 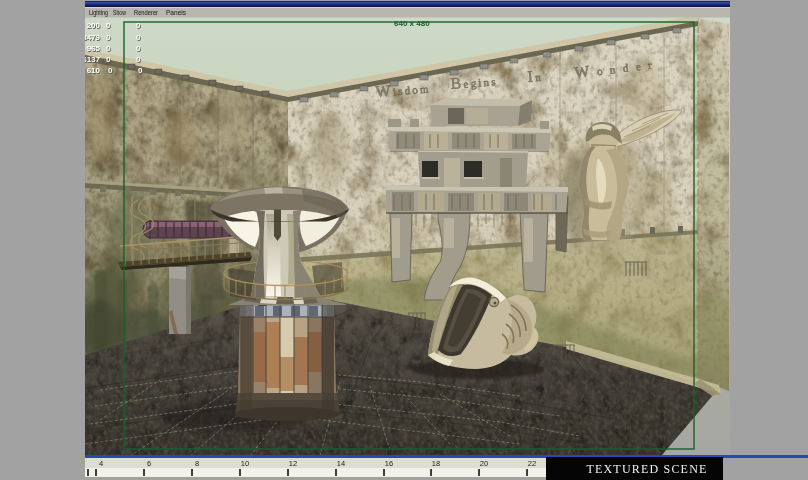 I want to click on svg-text: 4, so click(x=101, y=464).